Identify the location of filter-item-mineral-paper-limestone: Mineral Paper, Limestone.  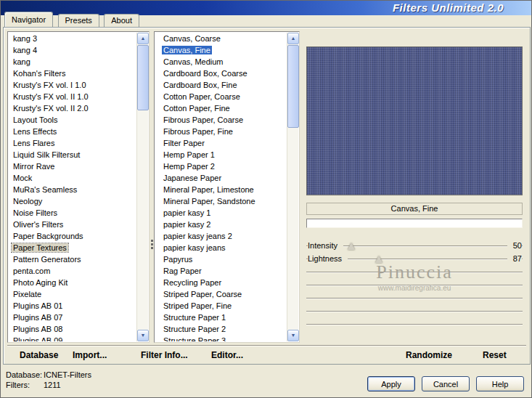
(221, 190).